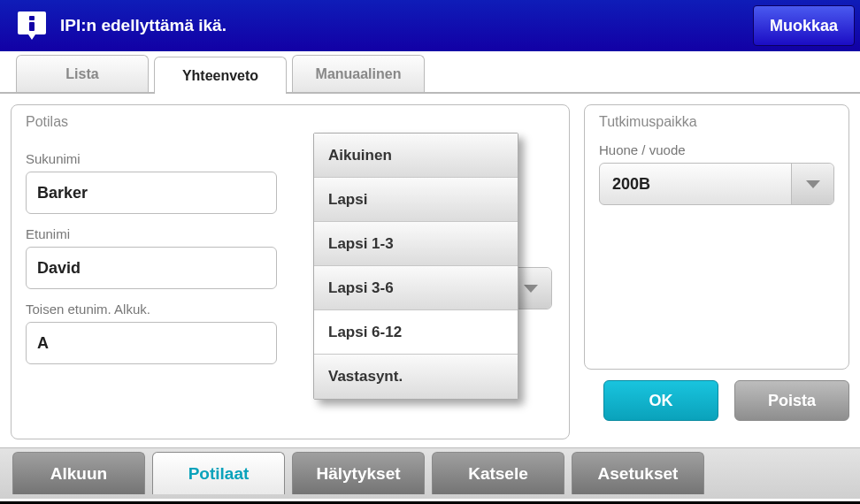  Describe the element at coordinates (812, 184) in the screenshot. I see `chevron-down-icon` at that location.